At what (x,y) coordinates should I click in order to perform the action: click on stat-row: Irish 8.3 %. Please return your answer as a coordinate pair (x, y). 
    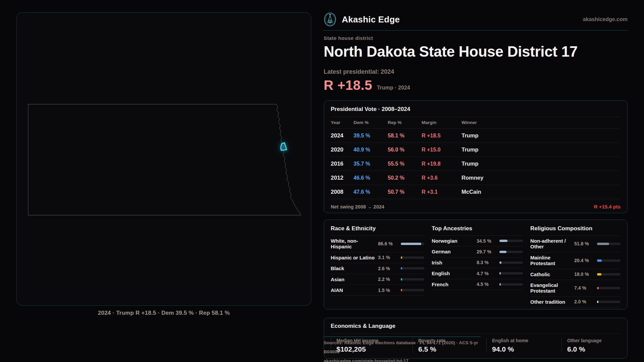
    Looking at the image, I should click on (477, 263).